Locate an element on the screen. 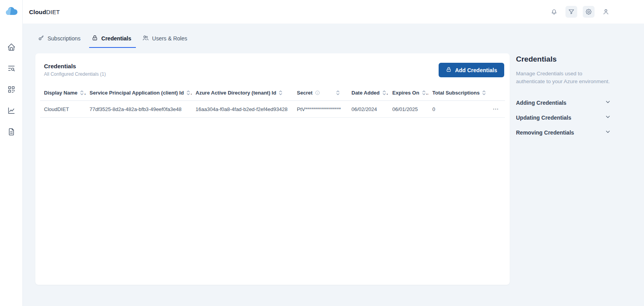  sidebar is located at coordinates (11, 153).